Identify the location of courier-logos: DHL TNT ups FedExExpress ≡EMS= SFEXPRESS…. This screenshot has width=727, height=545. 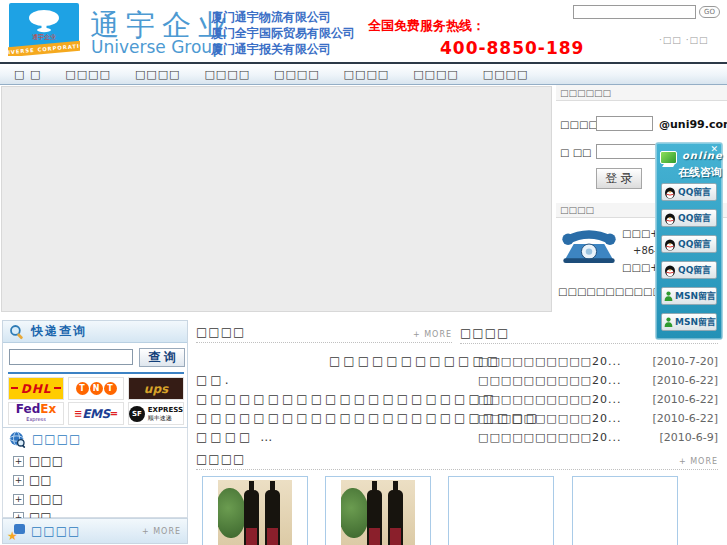
(97, 401).